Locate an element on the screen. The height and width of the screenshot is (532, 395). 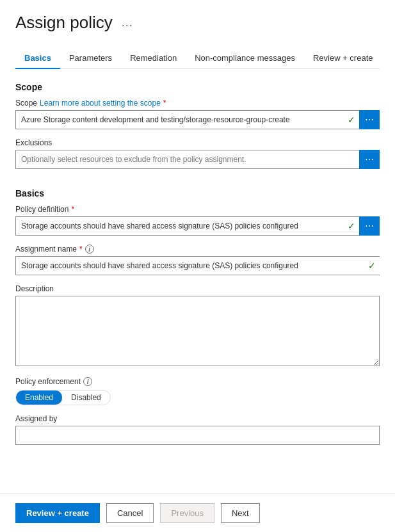
tab-parameters: Parameters is located at coordinates (91, 59).